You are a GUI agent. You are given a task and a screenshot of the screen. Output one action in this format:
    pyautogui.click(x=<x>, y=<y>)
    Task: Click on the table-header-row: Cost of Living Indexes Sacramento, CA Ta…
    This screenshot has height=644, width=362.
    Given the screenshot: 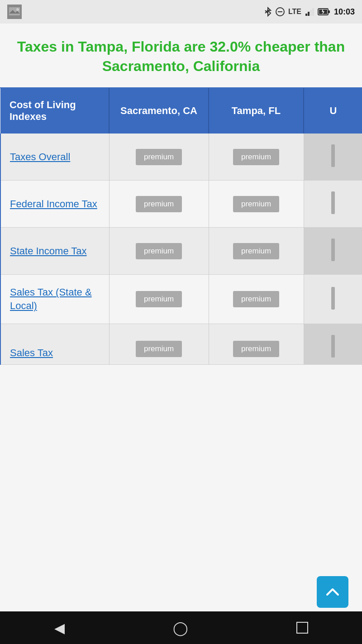 What is the action you would take?
    pyautogui.click(x=181, y=111)
    